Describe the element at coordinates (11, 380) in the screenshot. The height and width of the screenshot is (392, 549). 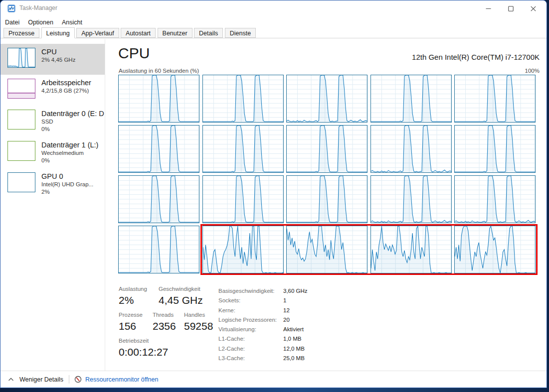
I see `collapse-details-button` at that location.